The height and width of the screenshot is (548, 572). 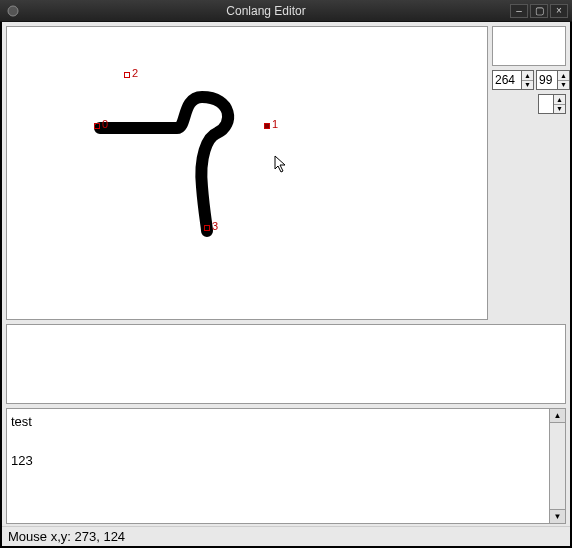 What do you see at coordinates (286, 536) in the screenshot?
I see `status-bar: Mouse x,y: 273, 124` at bounding box center [286, 536].